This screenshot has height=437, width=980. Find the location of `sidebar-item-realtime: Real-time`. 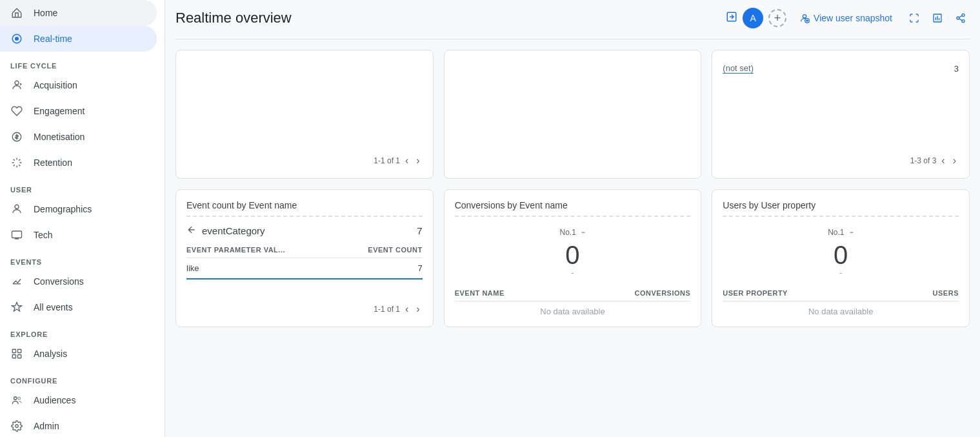

sidebar-item-realtime: Real-time is located at coordinates (79, 39).